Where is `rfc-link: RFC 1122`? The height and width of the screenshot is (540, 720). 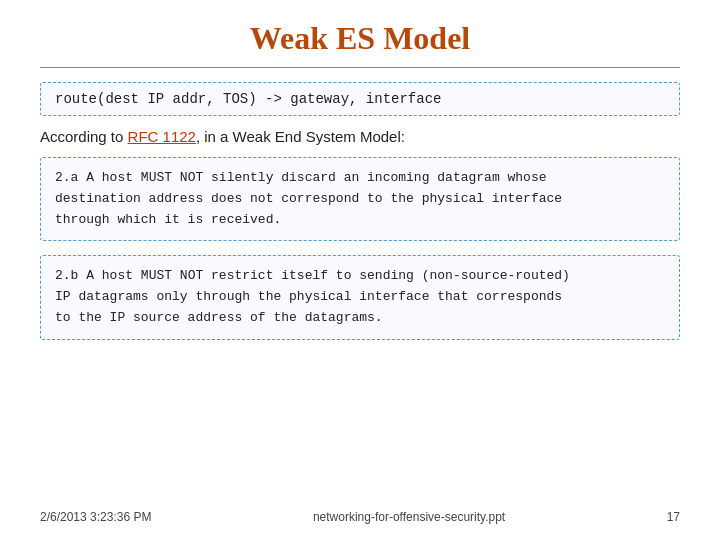
rfc-link: RFC 1122 is located at coordinates (162, 136).